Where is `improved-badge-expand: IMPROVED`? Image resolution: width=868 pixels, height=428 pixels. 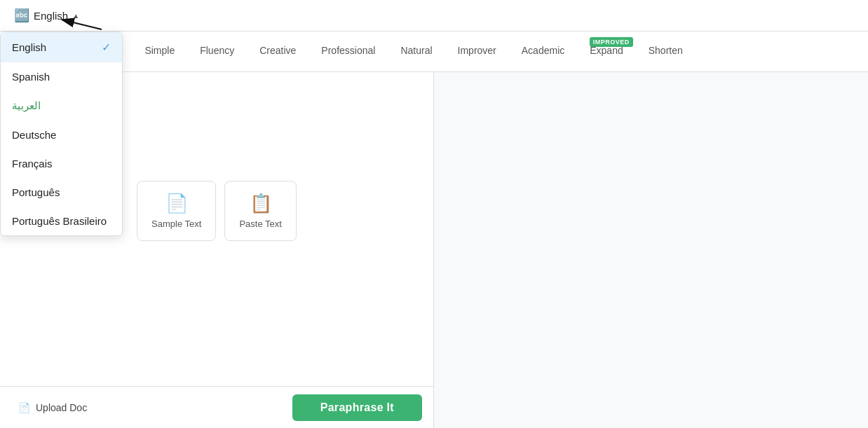
improved-badge-expand: IMPROVED is located at coordinates (611, 42).